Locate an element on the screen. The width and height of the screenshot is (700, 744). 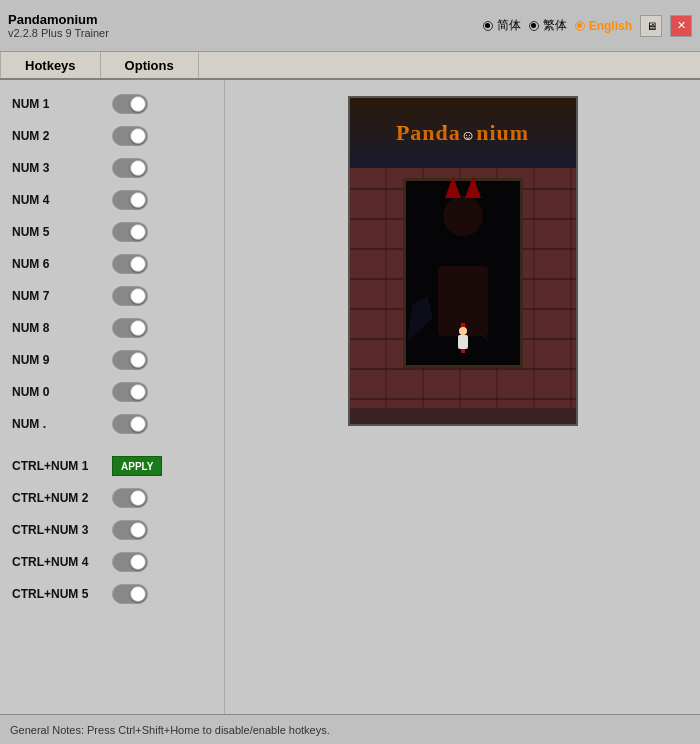
lang-simplified: 简体 is located at coordinates (502, 26).